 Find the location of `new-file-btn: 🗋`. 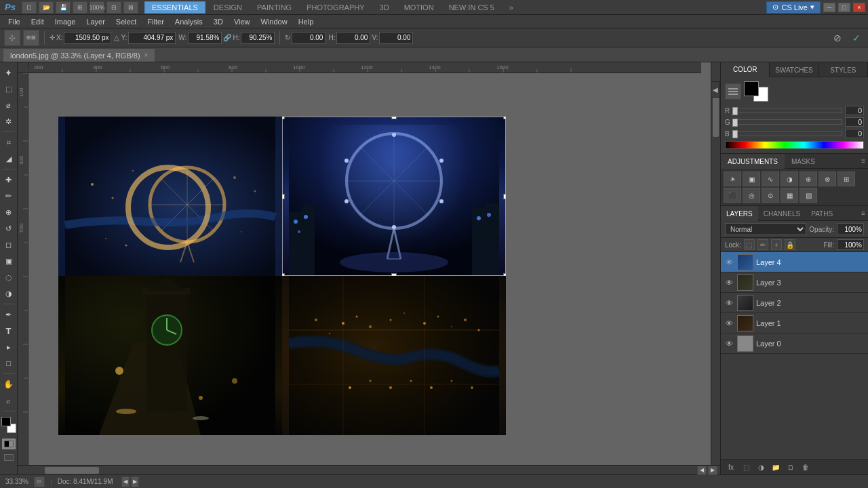

new-file-btn: 🗋 is located at coordinates (29, 7).